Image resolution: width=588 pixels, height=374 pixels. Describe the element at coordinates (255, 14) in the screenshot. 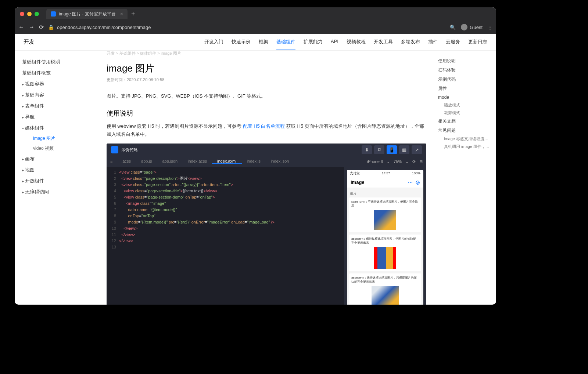

I see `titlebar: image 图片 - 支付宝开放平台 × +` at that location.